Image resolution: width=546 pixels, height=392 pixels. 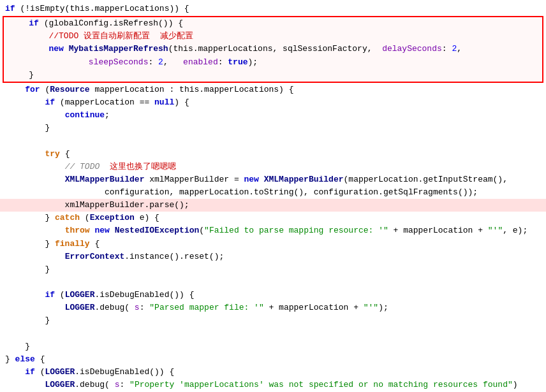 What do you see at coordinates (273, 103) in the screenshot?
I see `code-line: if (mapperLocation == null) {` at bounding box center [273, 103].